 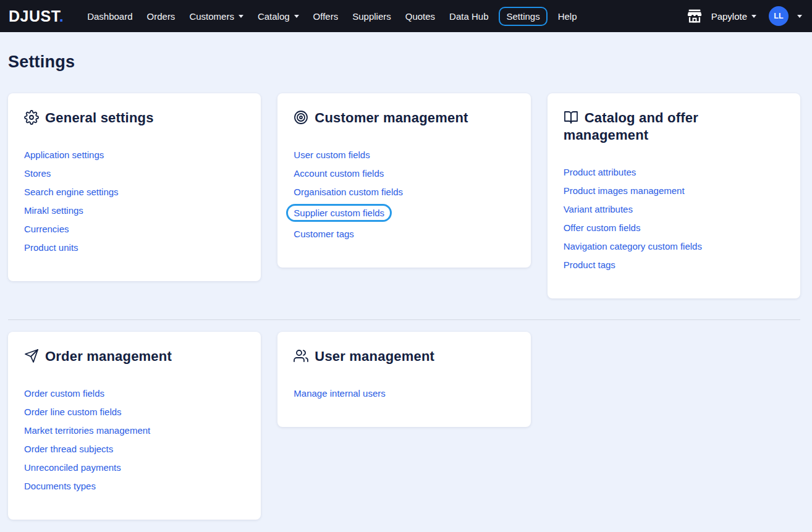 I want to click on link-search-engine-settings: Search engine settings, so click(x=72, y=192).